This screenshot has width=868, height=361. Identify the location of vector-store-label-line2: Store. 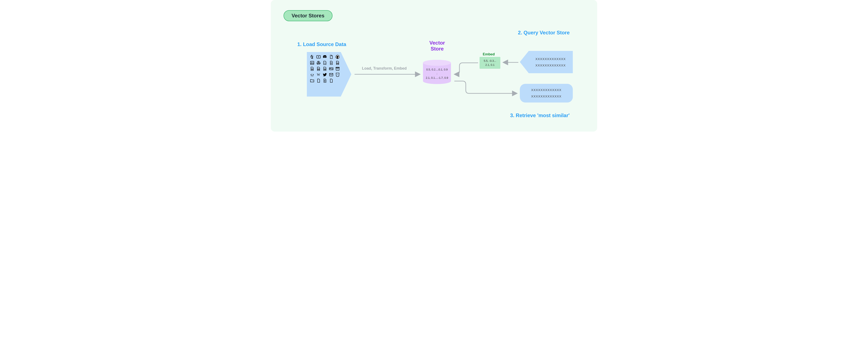
(437, 49).